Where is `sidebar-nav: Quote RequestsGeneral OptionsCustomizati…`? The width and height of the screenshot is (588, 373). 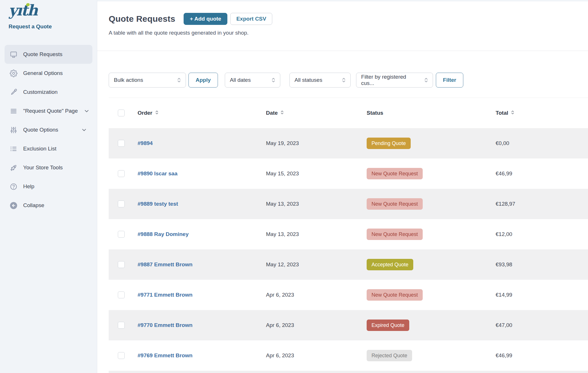
sidebar-nav: Quote RequestsGeneral OptionsCustomizati… is located at coordinates (49, 130).